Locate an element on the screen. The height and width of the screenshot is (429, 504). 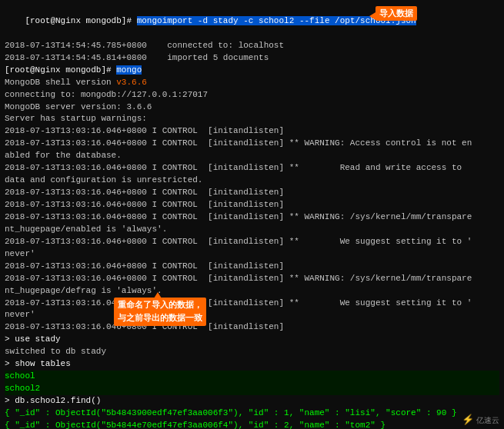
terminal-line: > show tables is located at coordinates (252, 364).